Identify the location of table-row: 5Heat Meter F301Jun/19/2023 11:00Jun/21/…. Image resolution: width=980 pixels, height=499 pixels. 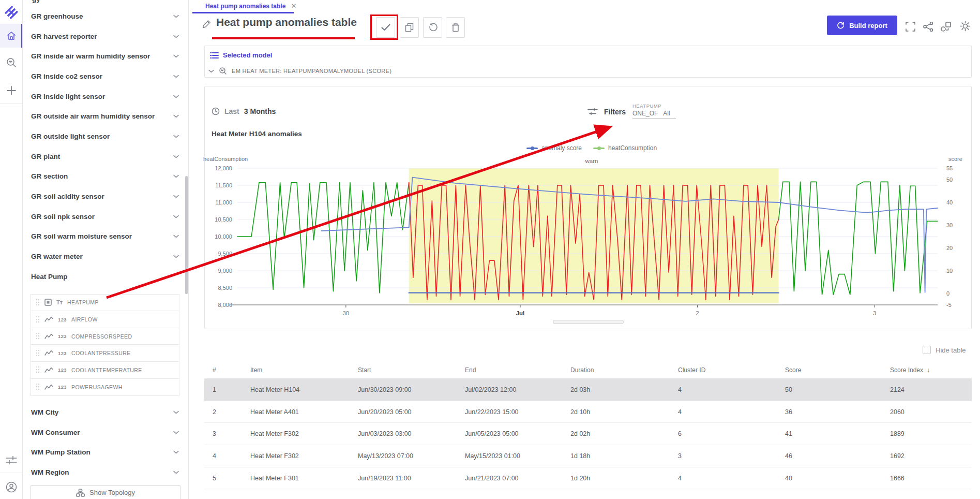
(588, 478).